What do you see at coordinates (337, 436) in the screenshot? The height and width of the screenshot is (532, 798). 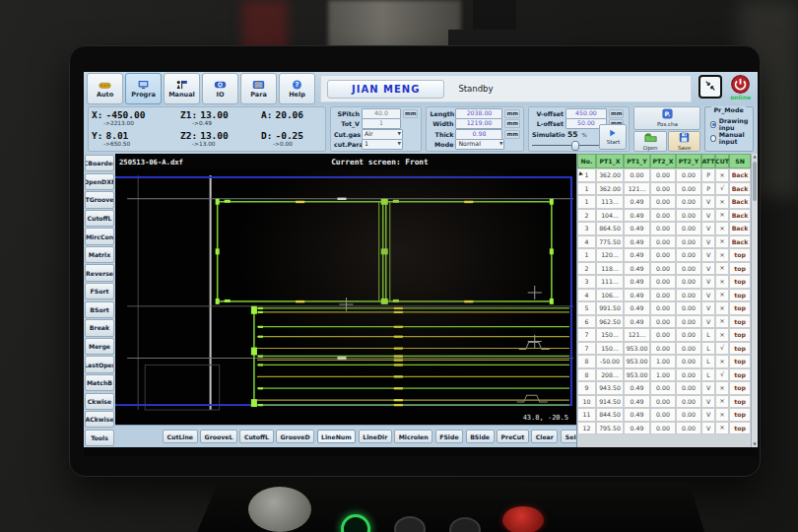 I see `toolbar-button-linenum: LineNum` at bounding box center [337, 436].